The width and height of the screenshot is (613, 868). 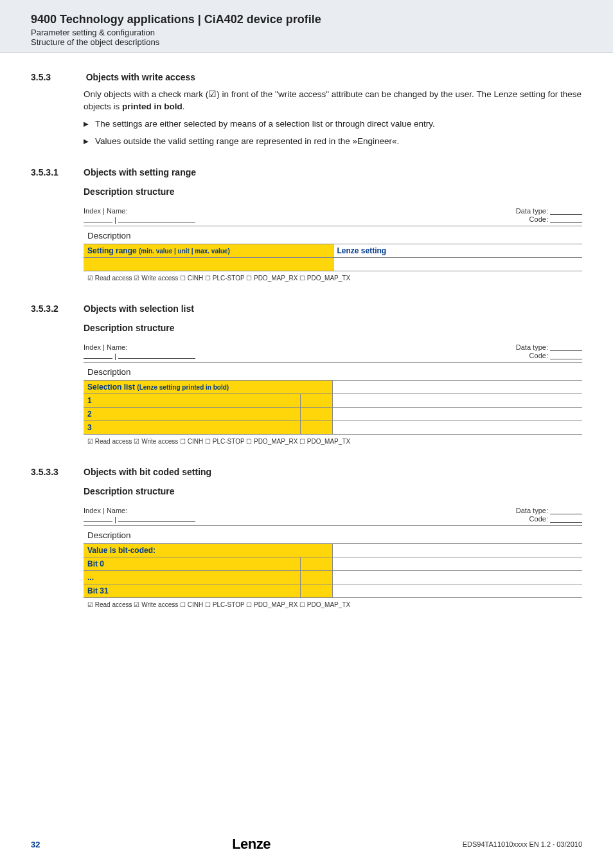 What do you see at coordinates (35, 845) in the screenshot?
I see `page-number: 32` at bounding box center [35, 845].